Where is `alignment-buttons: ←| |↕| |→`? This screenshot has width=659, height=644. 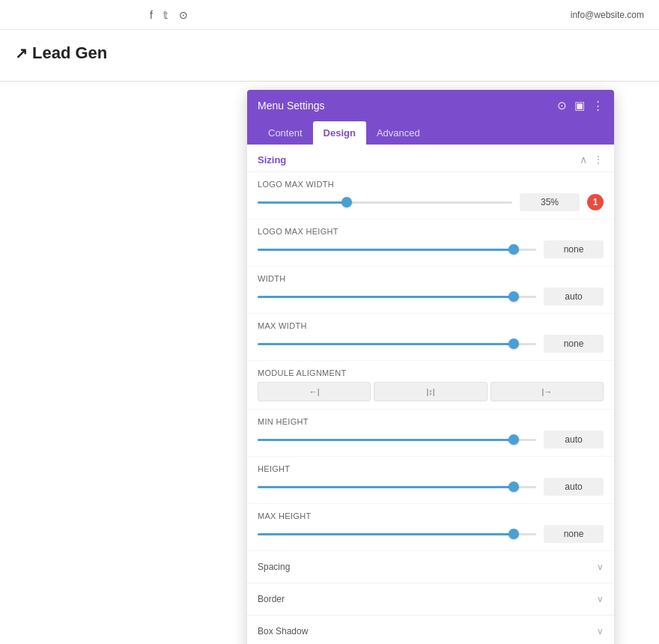 alignment-buttons: ←| |↕| |→ is located at coordinates (431, 392).